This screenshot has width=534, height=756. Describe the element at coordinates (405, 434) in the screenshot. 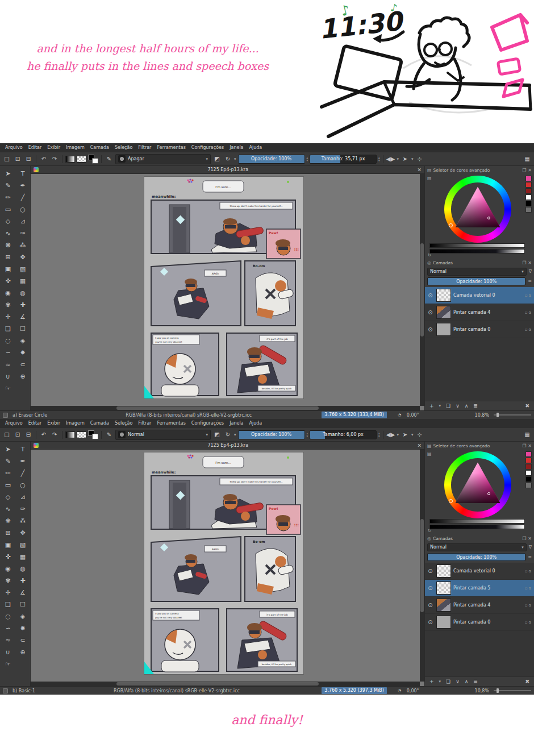

I see `wrap-around-icon: ➤` at that location.